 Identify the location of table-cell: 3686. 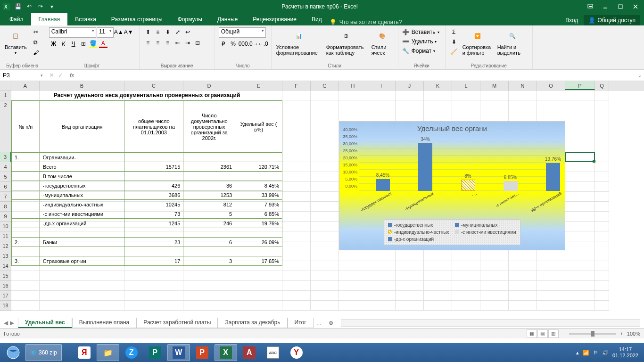
(154, 195).